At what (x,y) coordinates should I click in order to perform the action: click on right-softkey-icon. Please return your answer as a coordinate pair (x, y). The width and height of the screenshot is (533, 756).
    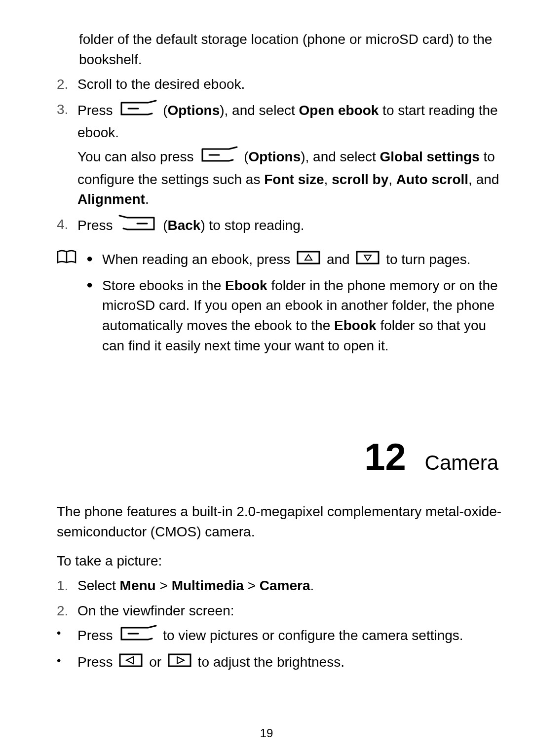
    Looking at the image, I should click on (138, 227).